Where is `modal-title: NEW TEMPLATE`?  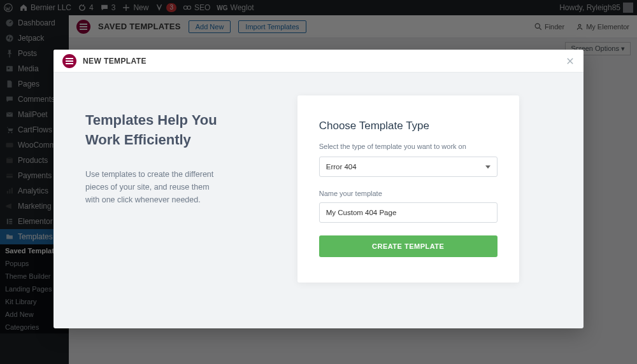 modal-title: NEW TEMPLATE is located at coordinates (115, 61).